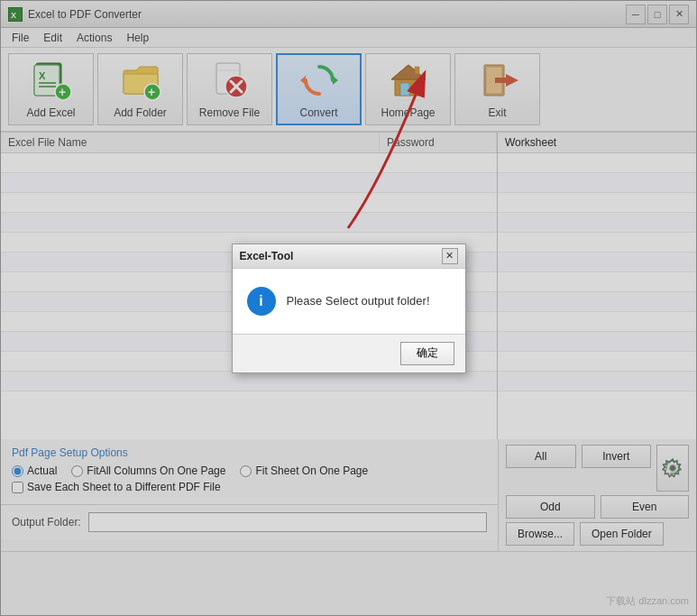 This screenshot has height=616, width=697. I want to click on dialog-footer: 确定, so click(349, 354).